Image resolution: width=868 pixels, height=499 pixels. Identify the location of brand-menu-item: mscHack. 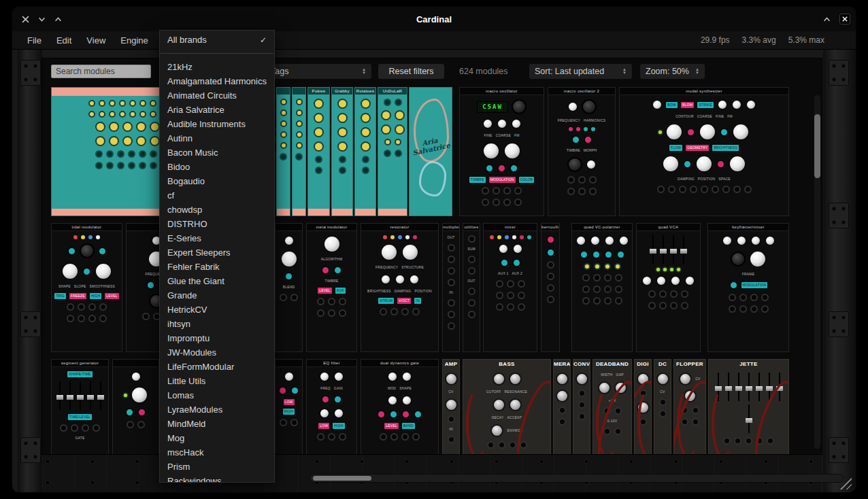
(217, 453).